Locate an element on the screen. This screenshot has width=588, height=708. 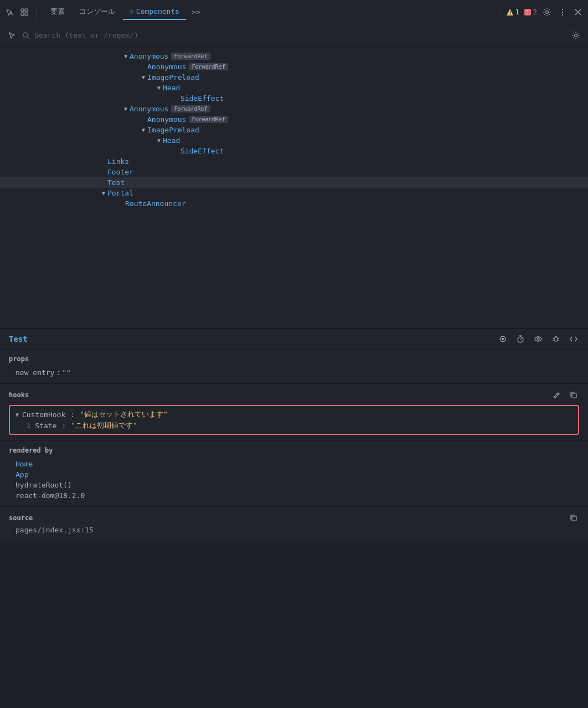
tree-item-imagepreload-1: ▼ ImagePreload is located at coordinates (294, 78).